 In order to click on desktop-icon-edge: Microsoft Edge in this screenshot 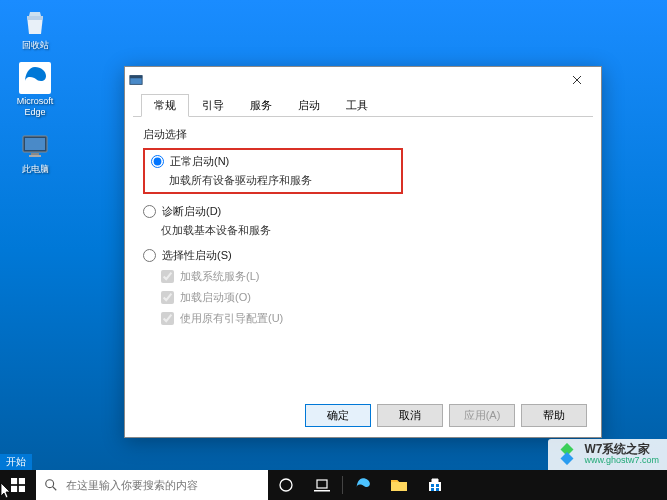, I will do `click(35, 90)`.